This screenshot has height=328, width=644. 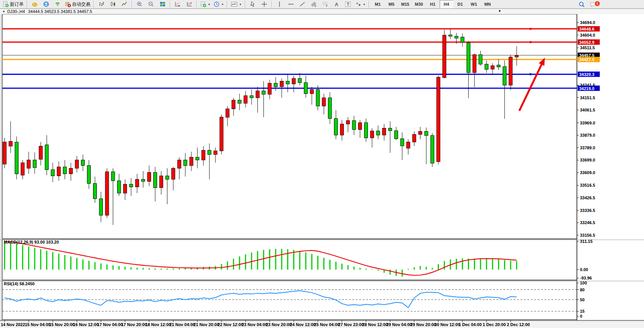 What do you see at coordinates (236, 4) in the screenshot?
I see `indicators-button: ▼` at bounding box center [236, 4].